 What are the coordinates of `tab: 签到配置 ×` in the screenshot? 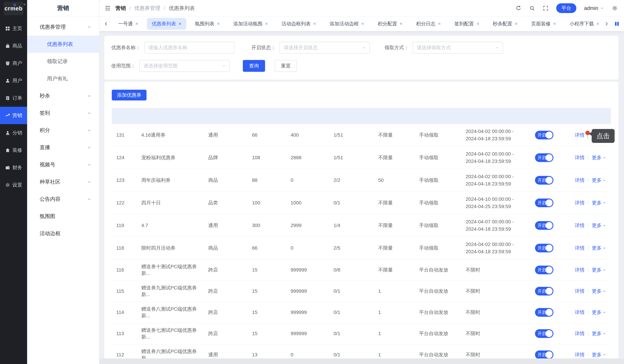 It's located at (467, 24).